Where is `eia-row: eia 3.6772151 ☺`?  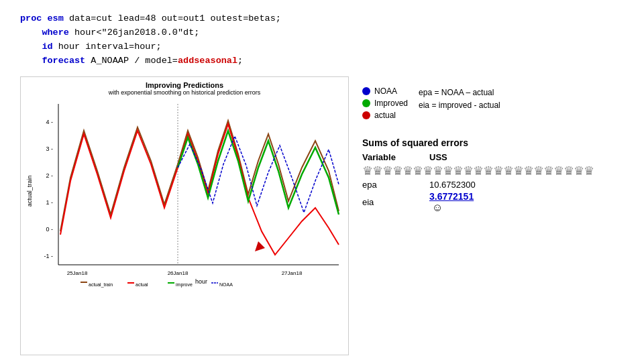 eia-row: eia 3.6772151 ☺ is located at coordinates (493, 202).